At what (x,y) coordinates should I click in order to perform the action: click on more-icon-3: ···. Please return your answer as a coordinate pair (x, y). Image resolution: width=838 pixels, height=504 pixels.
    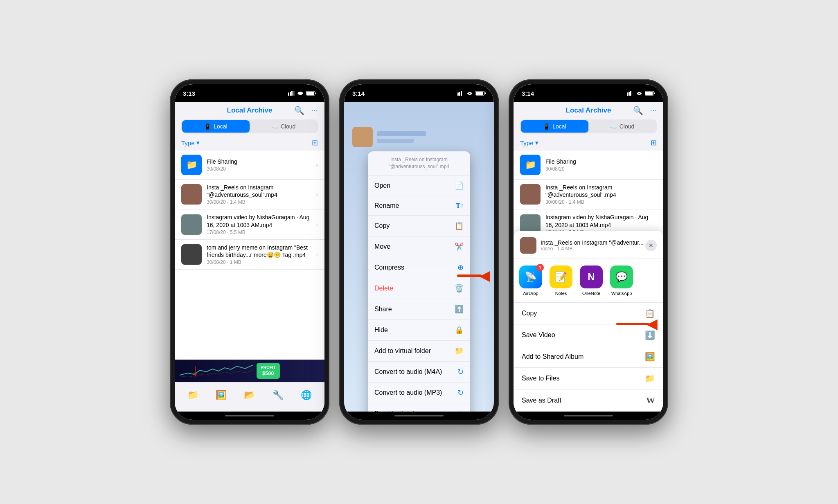
    Looking at the image, I should click on (653, 110).